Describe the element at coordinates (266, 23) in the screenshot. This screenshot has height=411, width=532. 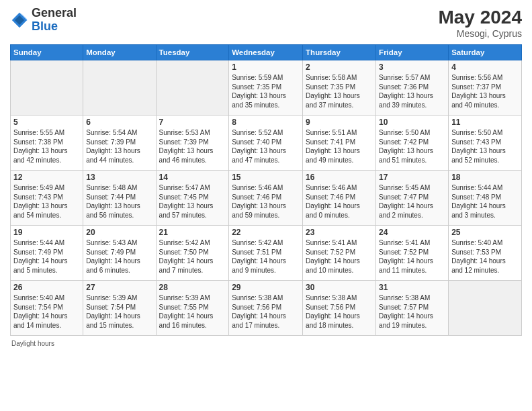
I see `header: General Blue May 2024 Mesogi, Cyprus` at that location.